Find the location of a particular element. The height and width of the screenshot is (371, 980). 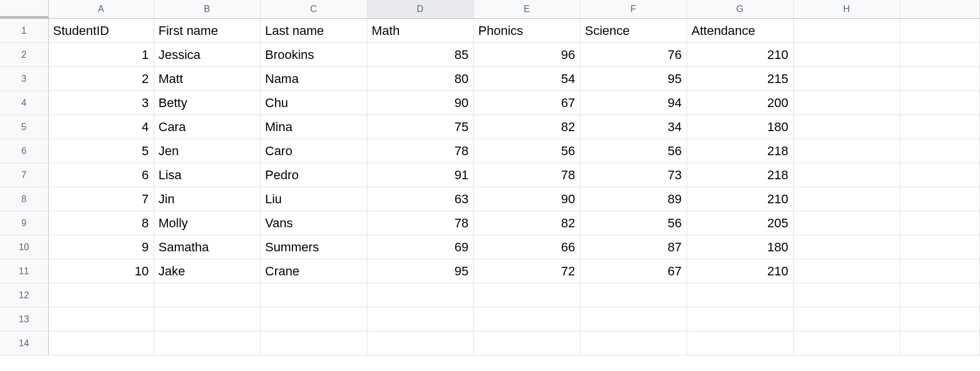

cell: 8 is located at coordinates (101, 223).